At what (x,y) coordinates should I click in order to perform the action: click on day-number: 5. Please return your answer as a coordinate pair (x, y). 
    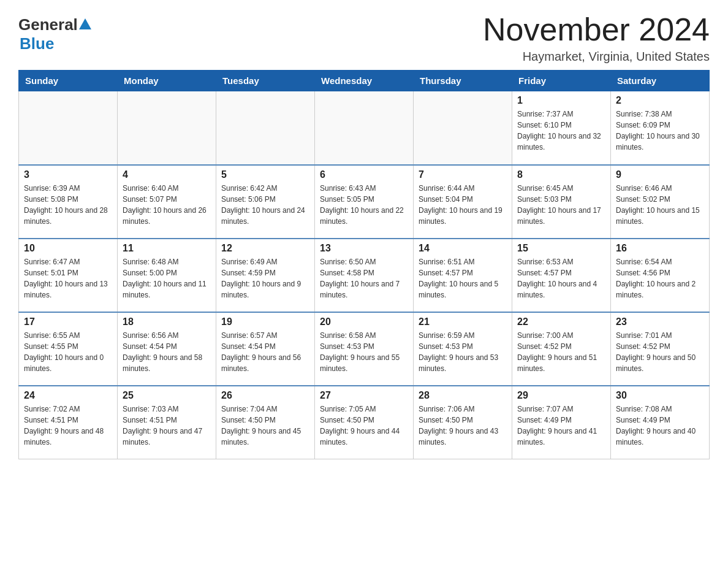
    Looking at the image, I should click on (265, 175).